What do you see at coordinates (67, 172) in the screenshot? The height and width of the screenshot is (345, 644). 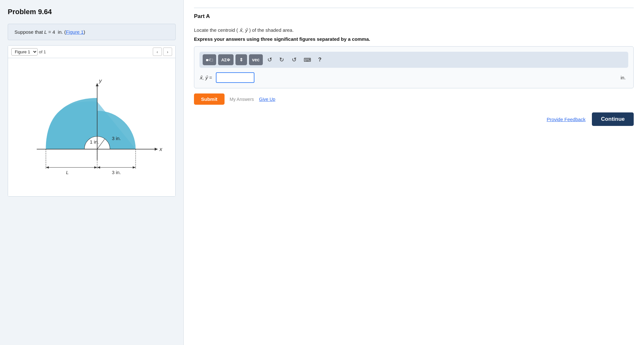 I see `svg-text: L` at bounding box center [67, 172].